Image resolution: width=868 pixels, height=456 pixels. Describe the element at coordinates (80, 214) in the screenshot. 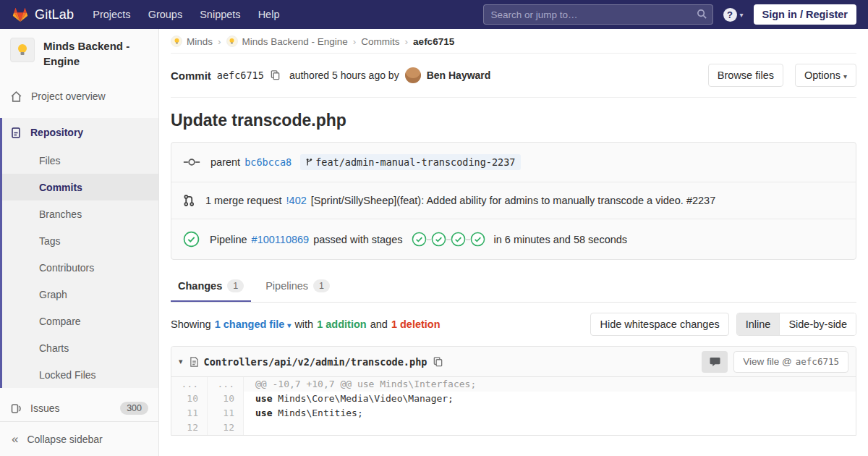

I see `sidebar-item-branches: Branches` at that location.